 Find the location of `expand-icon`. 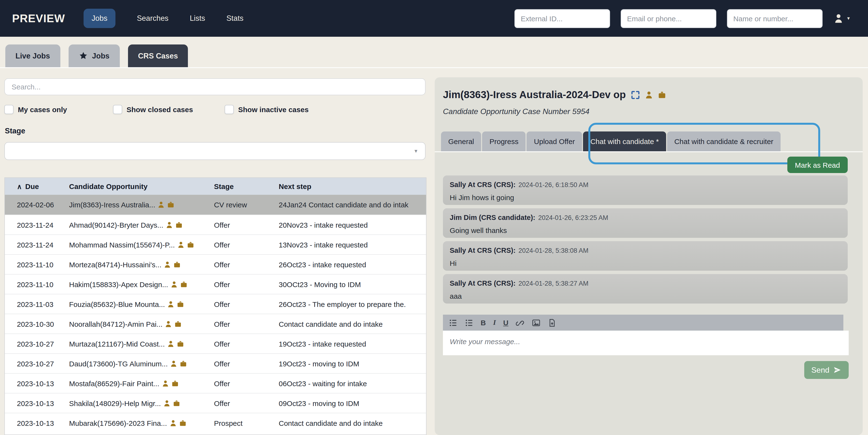

expand-icon is located at coordinates (635, 95).